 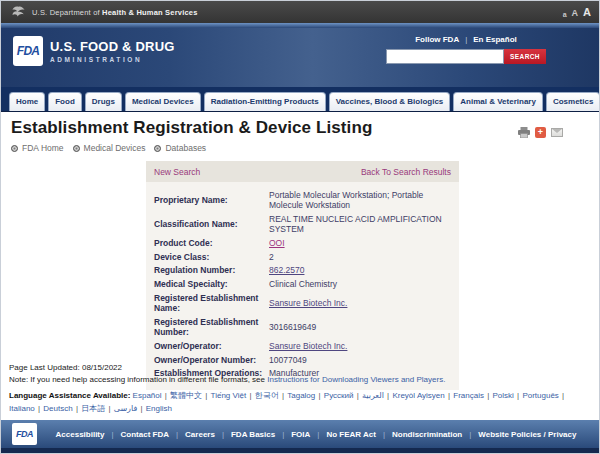 What do you see at coordinates (267, 396) in the screenshot?
I see `language-link-: 한국어` at bounding box center [267, 396].